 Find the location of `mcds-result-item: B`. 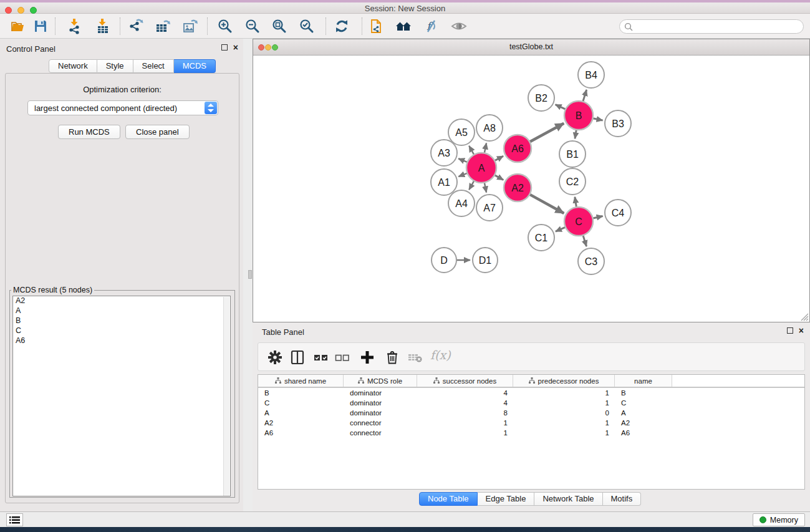

mcds-result-item: B is located at coordinates (122, 321).